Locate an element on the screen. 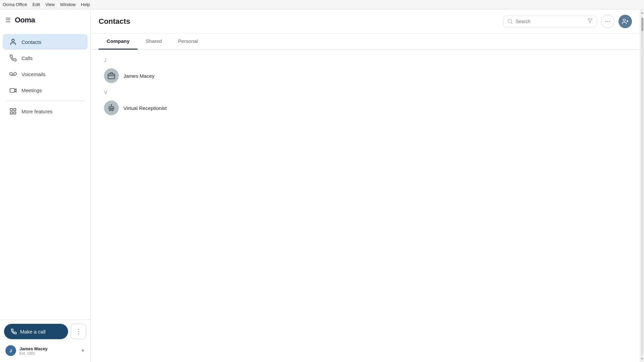  header-actions: ⋯ is located at coordinates (568, 21).